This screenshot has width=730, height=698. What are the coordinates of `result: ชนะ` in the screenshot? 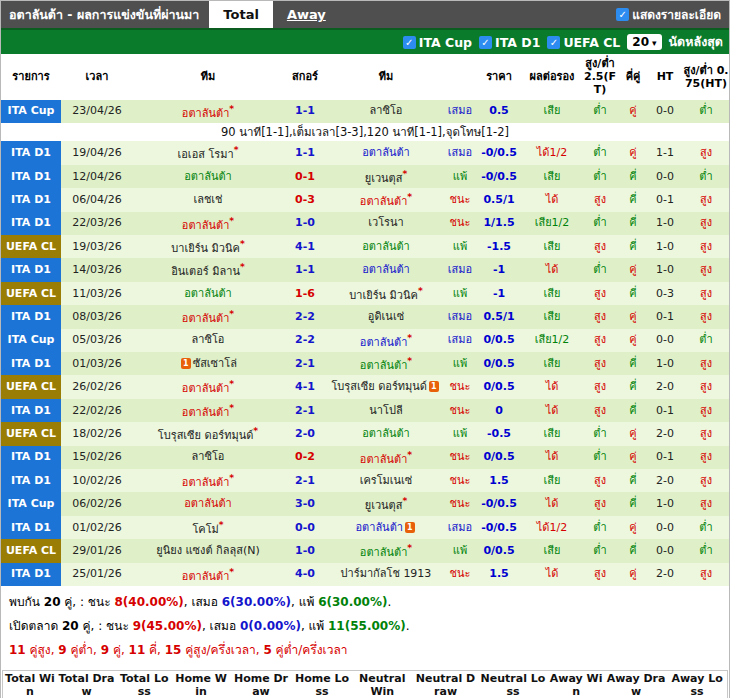 It's located at (460, 458).